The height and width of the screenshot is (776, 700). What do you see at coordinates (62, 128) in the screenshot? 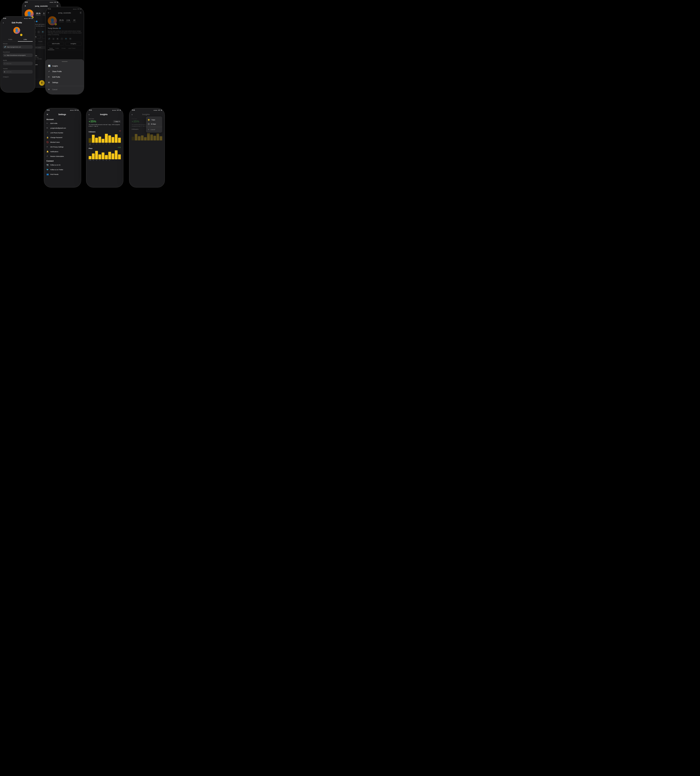
I see `settings-email: ✉ yungsmoke@gmail.com` at bounding box center [62, 128].